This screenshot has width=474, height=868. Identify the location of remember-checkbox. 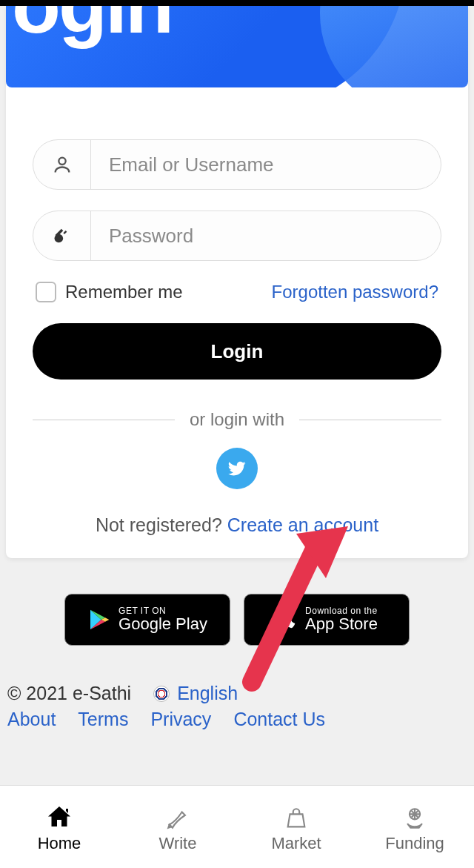
(46, 292).